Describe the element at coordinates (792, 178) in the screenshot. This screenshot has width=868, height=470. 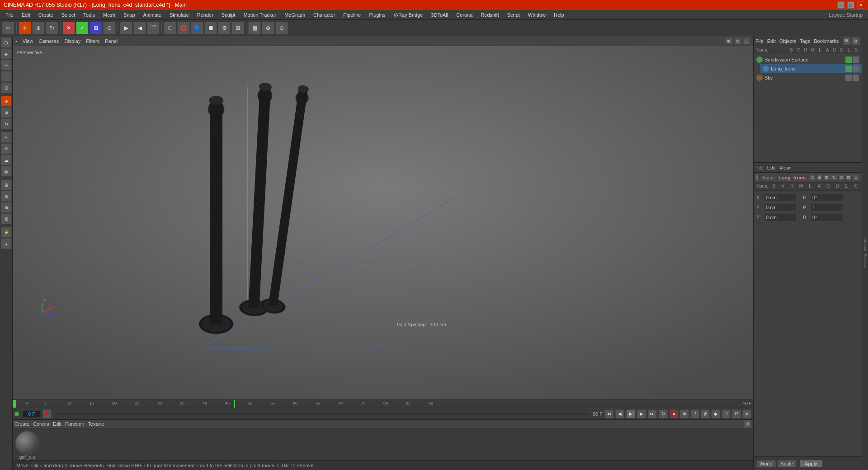
I see `attr-name-value: Long_Irons` at that location.